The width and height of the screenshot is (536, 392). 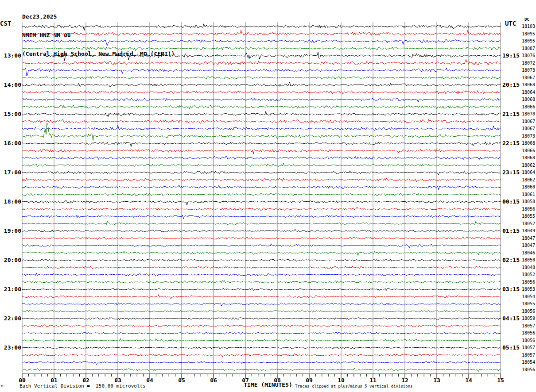 I want to click on dc-value: 18067, so click(x=527, y=128).